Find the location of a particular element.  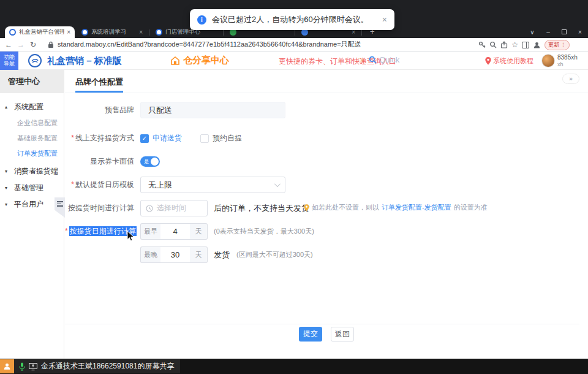

form-row-date-calc: *按提货日期进行计算 最早 天 (0表示支持当天发货，最大300天) is located at coordinates (326, 232).